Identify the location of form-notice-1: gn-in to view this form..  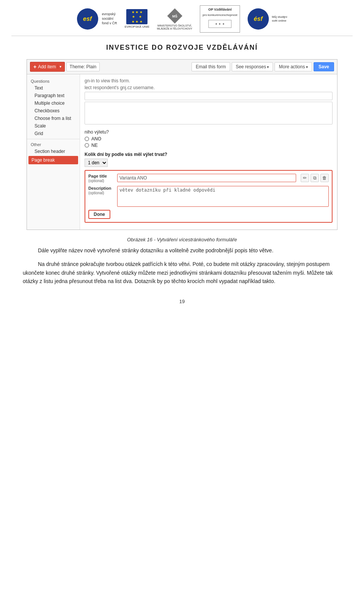
(209, 81).